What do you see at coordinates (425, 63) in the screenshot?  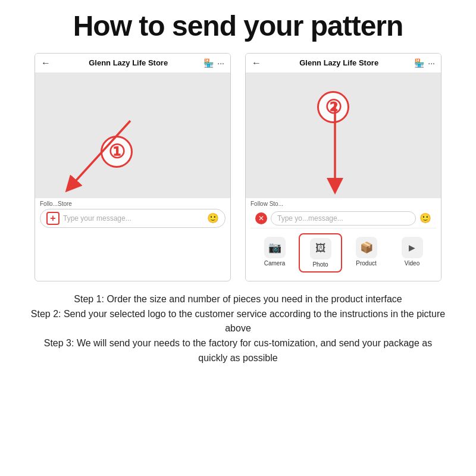 I see `header-icons-2: 🏪 ···` at bounding box center [425, 63].